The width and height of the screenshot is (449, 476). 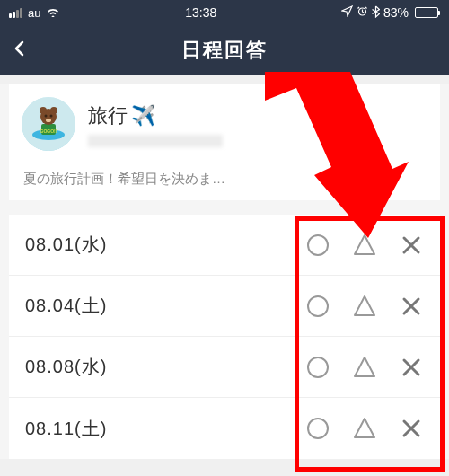 What do you see at coordinates (66, 244) in the screenshot?
I see `date-label: 08.01(水)` at bounding box center [66, 244].